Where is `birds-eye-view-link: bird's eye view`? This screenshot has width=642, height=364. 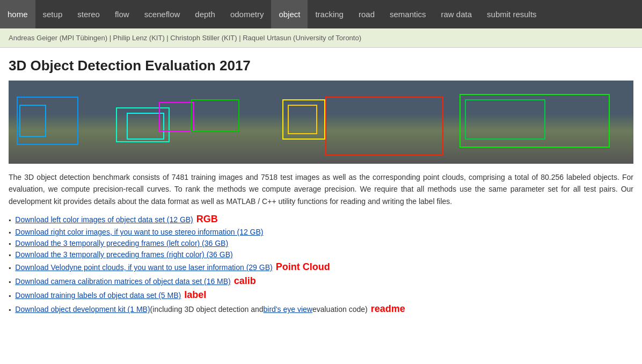 birds-eye-view-link: bird's eye view is located at coordinates (288, 309).